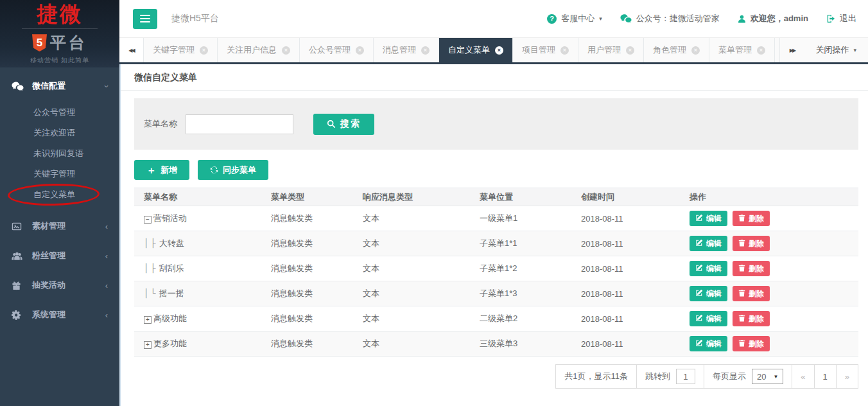  Describe the element at coordinates (841, 19) in the screenshot. I see `logout-button: 退出` at that location.